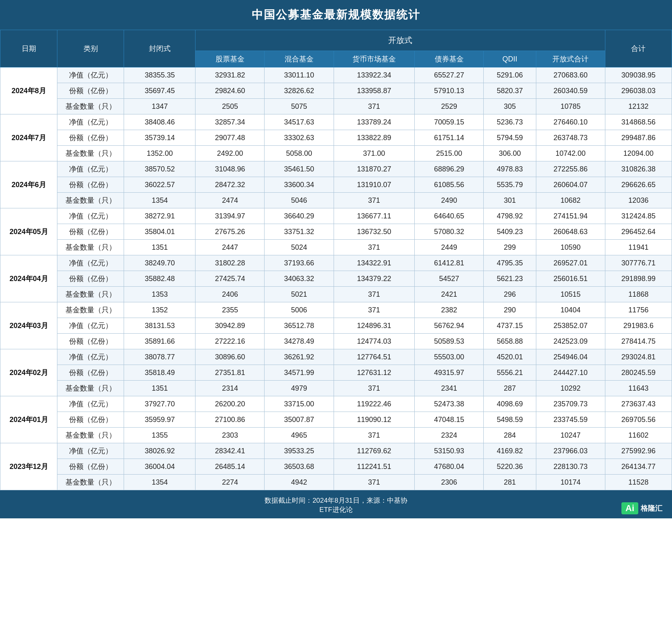  What do you see at coordinates (638, 75) in the screenshot?
I see `total-value: 309038.95` at bounding box center [638, 75].